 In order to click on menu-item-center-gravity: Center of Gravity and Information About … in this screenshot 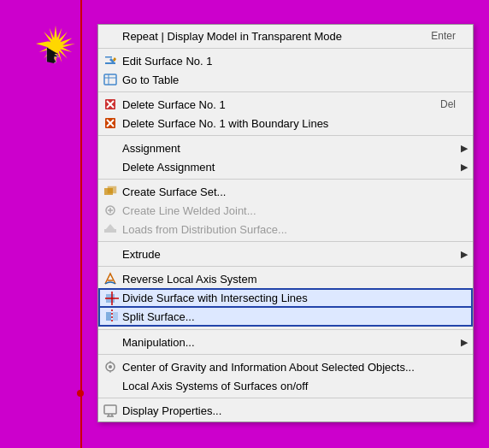, I will do `click(286, 367)`.